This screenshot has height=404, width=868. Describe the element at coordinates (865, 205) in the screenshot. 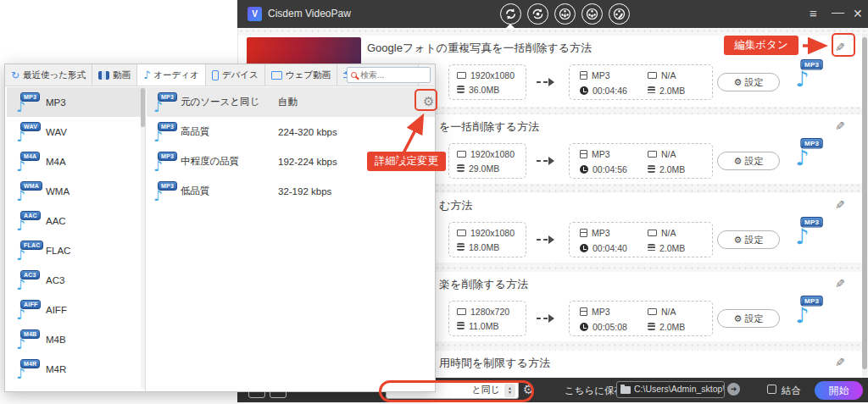

I see `scrollbar` at that location.